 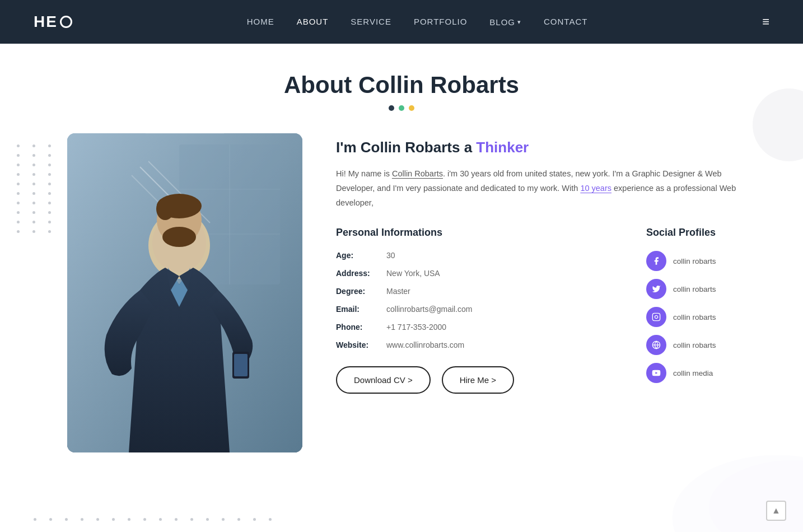 I want to click on social-item-globe: collin robarts, so click(x=702, y=345).